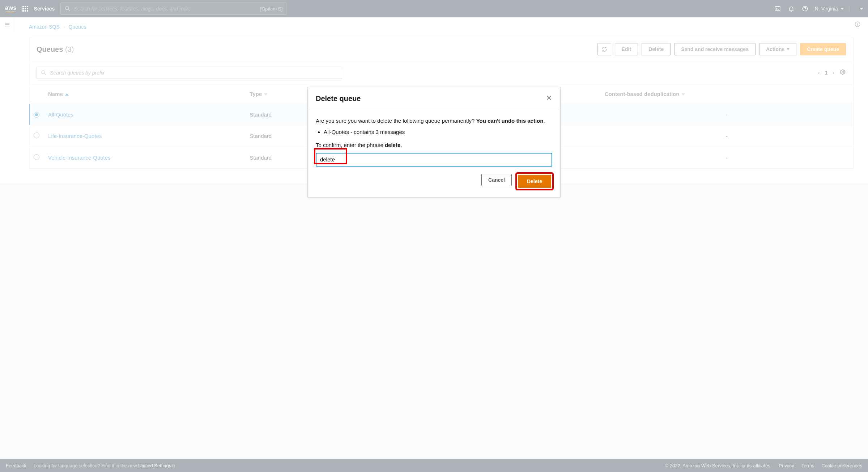 The height and width of the screenshot is (472, 868). What do you see at coordinates (401, 145) in the screenshot?
I see `modal-confirm-text: .` at bounding box center [401, 145].